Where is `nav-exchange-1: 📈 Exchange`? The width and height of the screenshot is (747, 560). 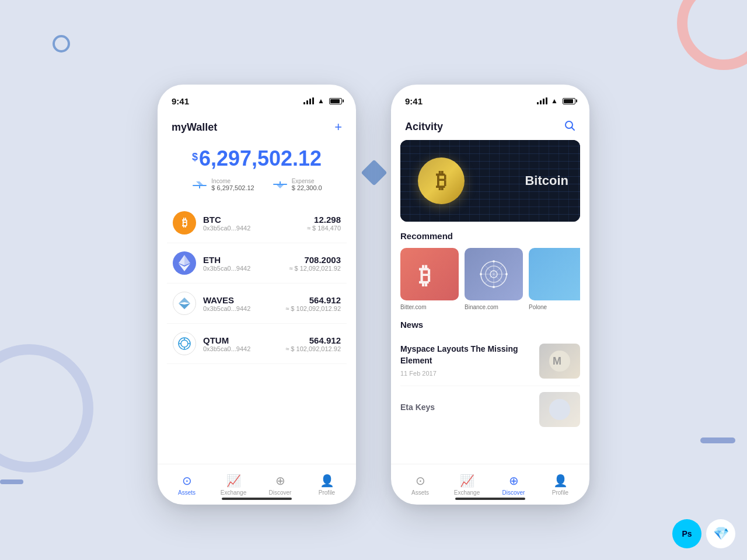
nav-exchange-1: 📈 Exchange is located at coordinates (233, 485).